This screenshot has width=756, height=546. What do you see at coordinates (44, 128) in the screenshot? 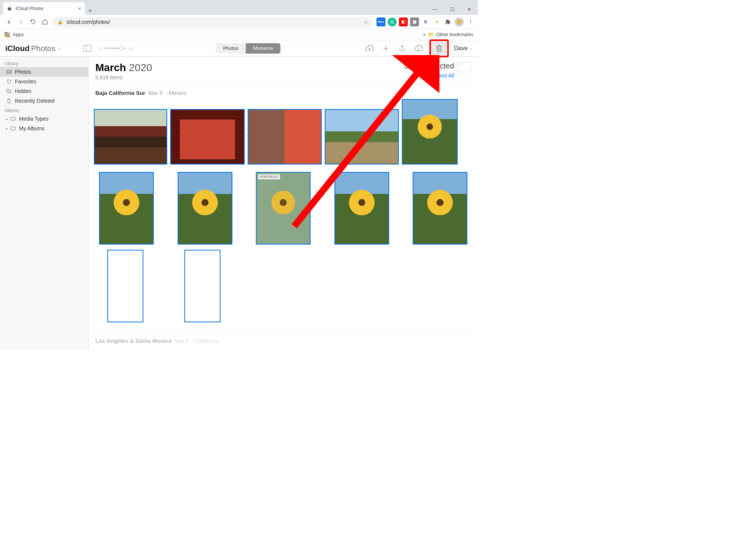
I see `sidebar-item-my-albums: ▸ My Albums` at bounding box center [44, 128].